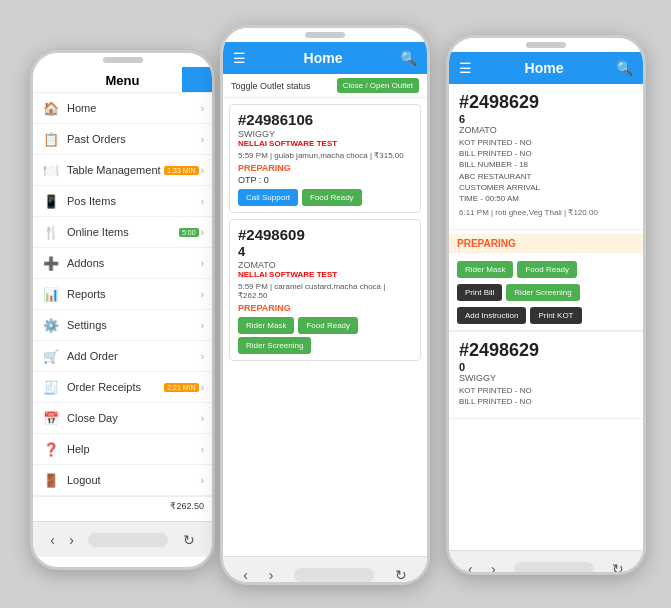 This screenshot has height=608, width=671. Describe the element at coordinates (122, 356) in the screenshot. I see `menu-item-add-order: 🛒 Add Order ›` at that location.